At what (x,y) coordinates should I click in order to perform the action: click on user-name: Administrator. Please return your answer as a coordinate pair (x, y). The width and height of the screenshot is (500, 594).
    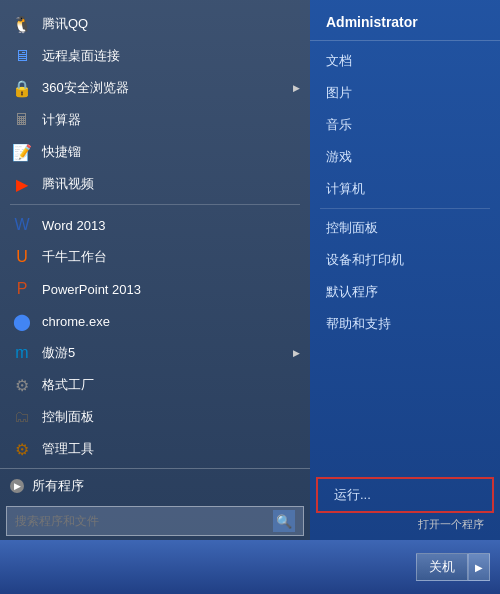
    Looking at the image, I should click on (405, 24).